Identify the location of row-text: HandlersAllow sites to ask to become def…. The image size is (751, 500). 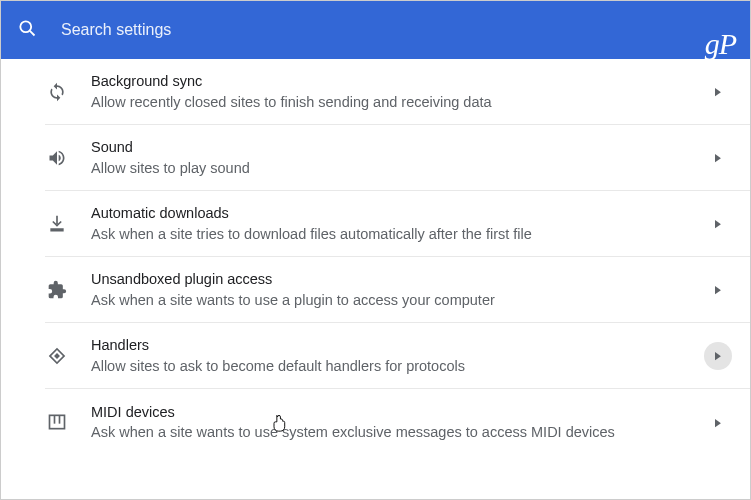
(398, 356).